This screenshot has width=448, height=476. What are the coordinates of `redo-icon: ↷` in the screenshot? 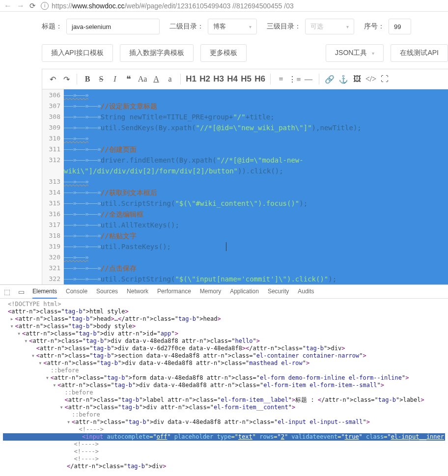 It's located at (66, 79).